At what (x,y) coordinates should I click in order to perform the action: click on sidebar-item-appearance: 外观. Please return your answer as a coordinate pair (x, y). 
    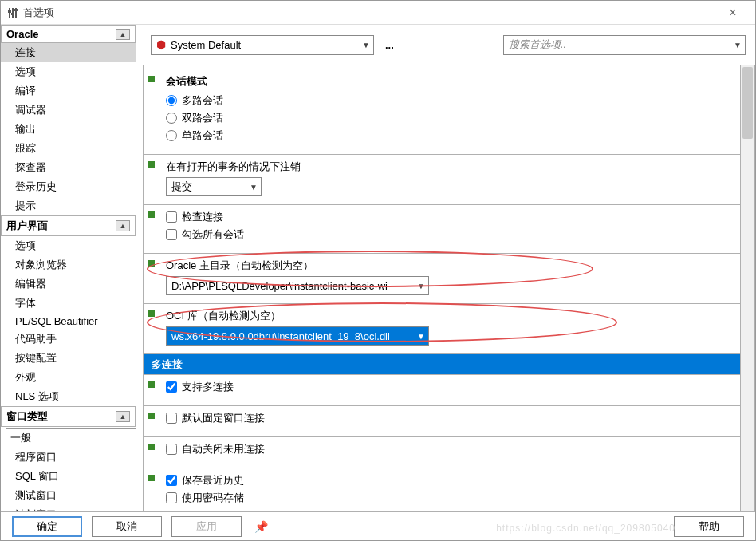
    Looking at the image, I should click on (69, 377).